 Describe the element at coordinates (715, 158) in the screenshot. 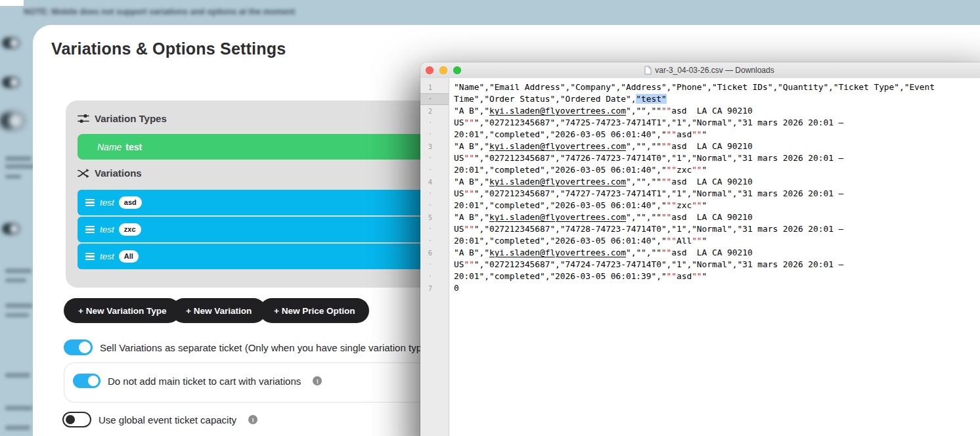

I see `csv-line-text: US""","027212345687","74726-74723-74714T…` at that location.